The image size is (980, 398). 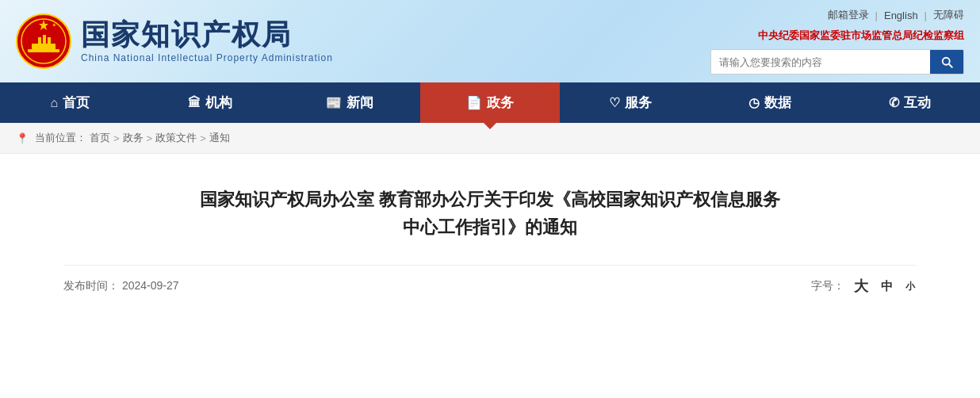 What do you see at coordinates (947, 62) in the screenshot?
I see `search-icon` at bounding box center [947, 62].